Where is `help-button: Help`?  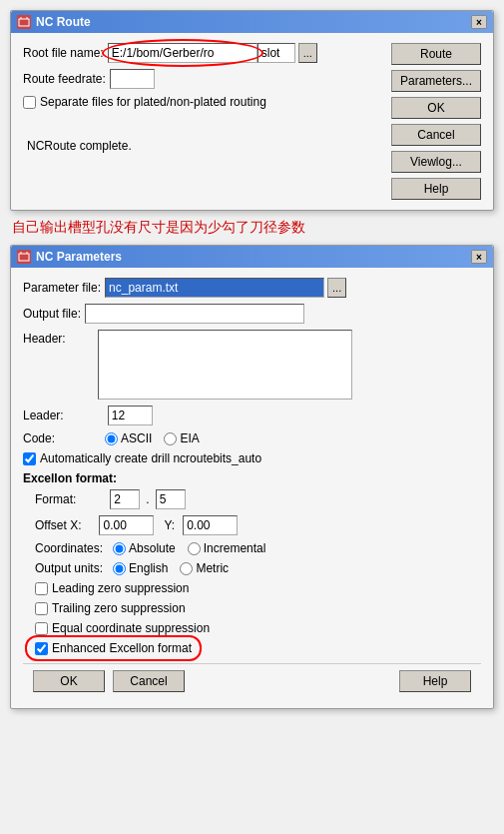
help-button: Help is located at coordinates (436, 189).